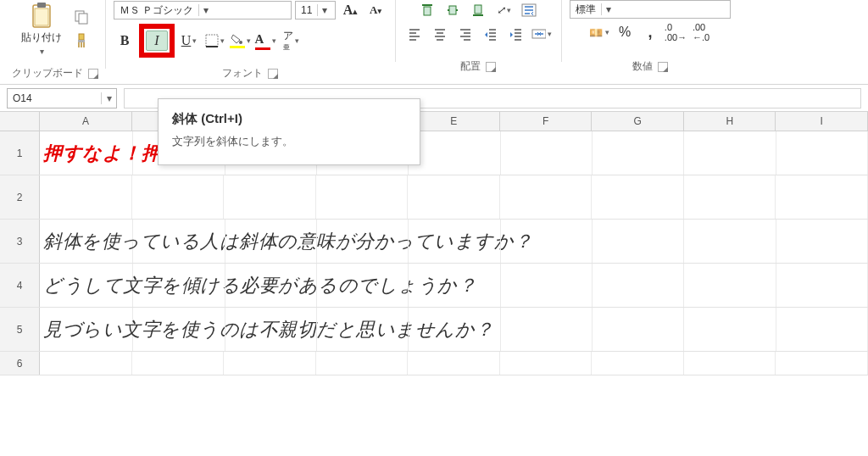 The image size is (868, 456). What do you see at coordinates (81, 17) in the screenshot?
I see `copy-button` at bounding box center [81, 17].